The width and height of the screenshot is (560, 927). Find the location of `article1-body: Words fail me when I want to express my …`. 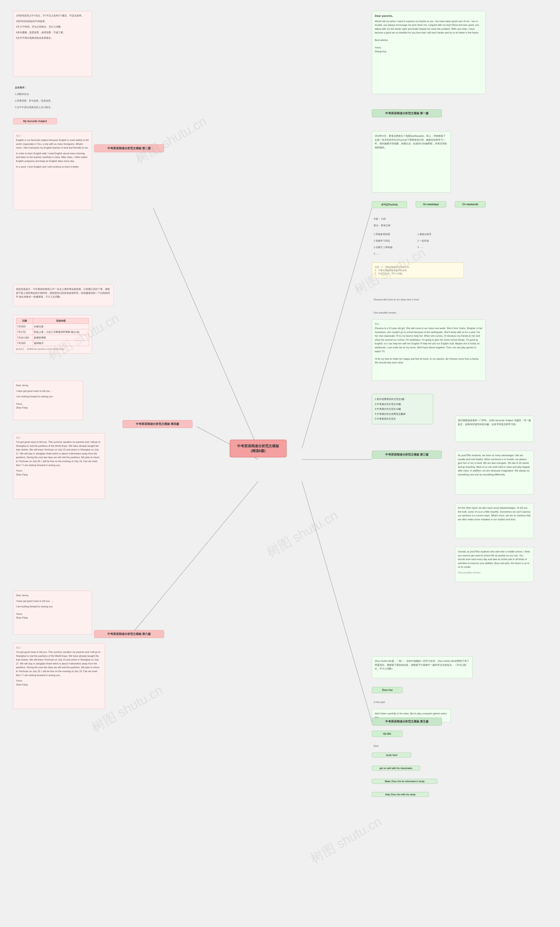

article1-body: Words fail me when I want to express my … is located at coordinates (429, 27).